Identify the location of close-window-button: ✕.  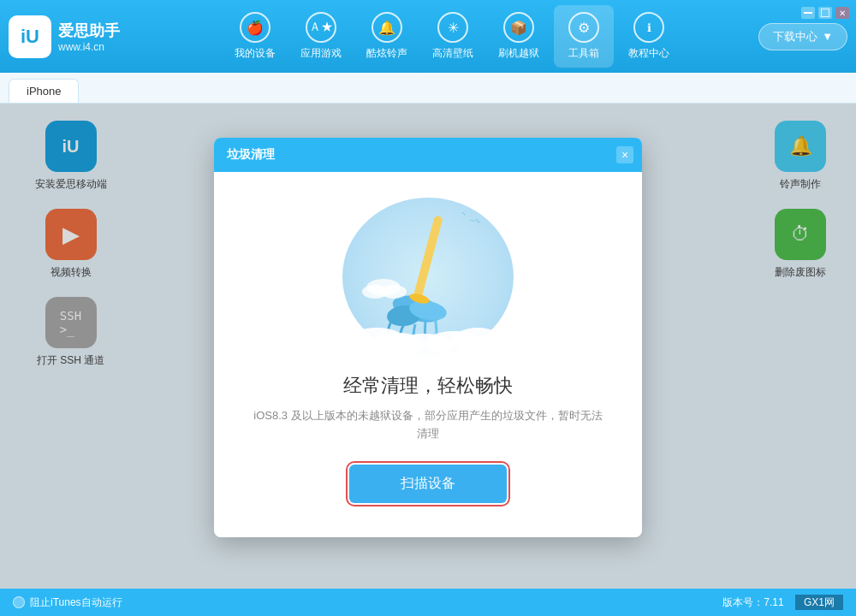
(842, 13).